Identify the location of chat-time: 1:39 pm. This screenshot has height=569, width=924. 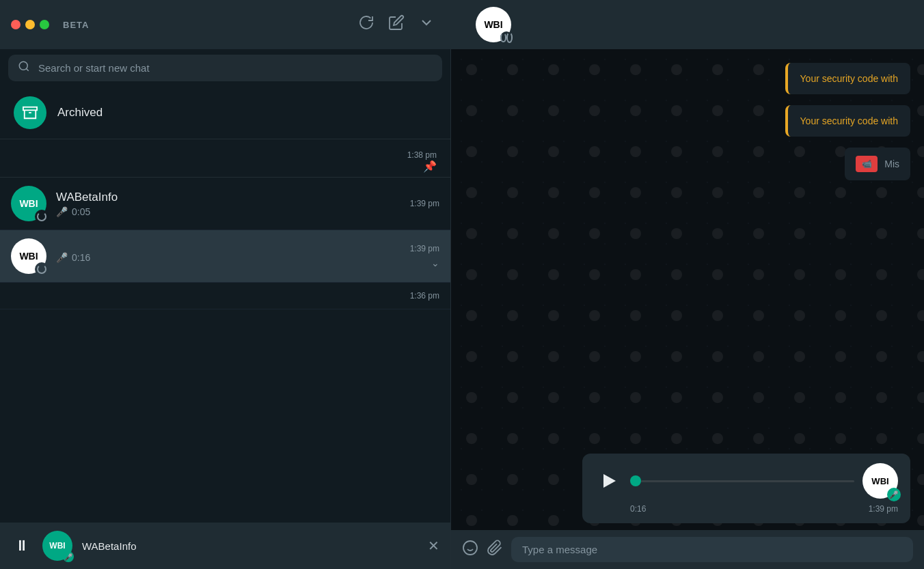
(425, 204).